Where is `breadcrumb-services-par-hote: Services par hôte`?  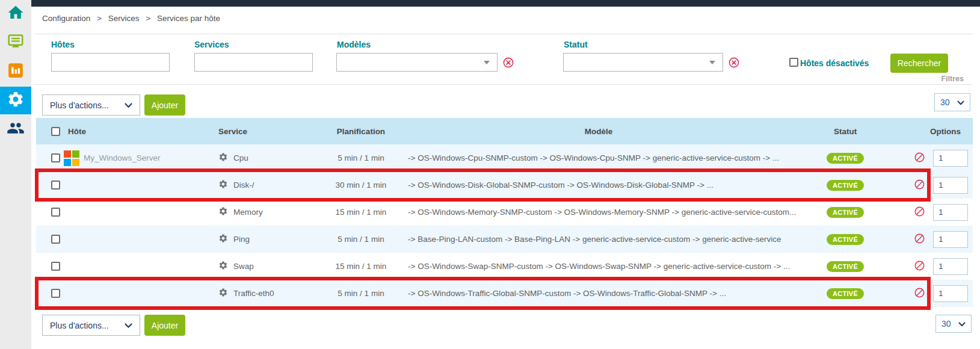
breadcrumb-services-par-hote: Services par hôte is located at coordinates (189, 18).